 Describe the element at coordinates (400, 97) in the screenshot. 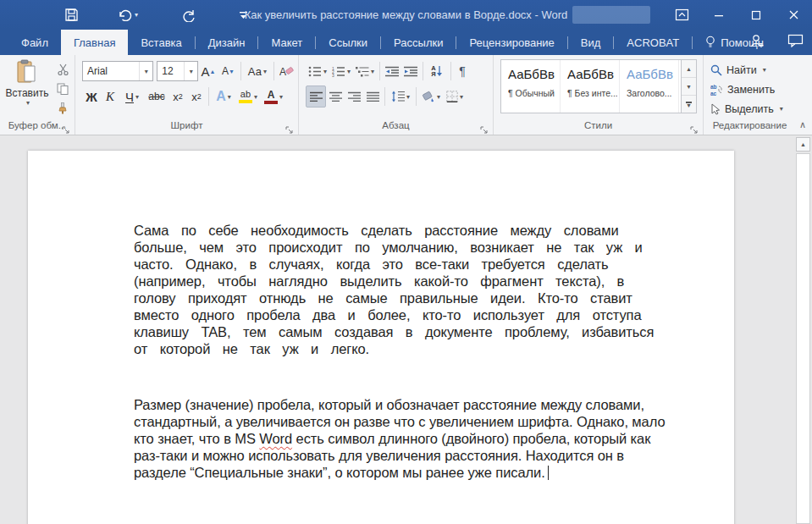

I see `line-spacing-button: ▾` at that location.